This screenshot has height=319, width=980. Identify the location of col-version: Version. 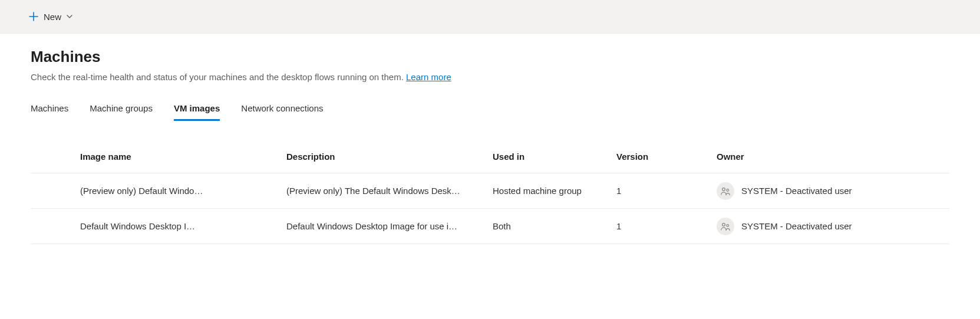
(666, 157).